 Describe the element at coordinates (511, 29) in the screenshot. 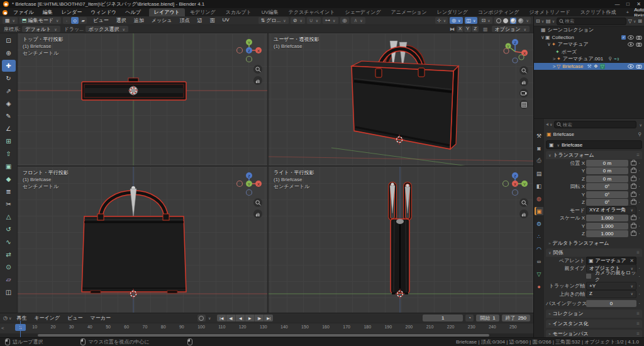

I see `options-dropdown: オプション∨` at that location.